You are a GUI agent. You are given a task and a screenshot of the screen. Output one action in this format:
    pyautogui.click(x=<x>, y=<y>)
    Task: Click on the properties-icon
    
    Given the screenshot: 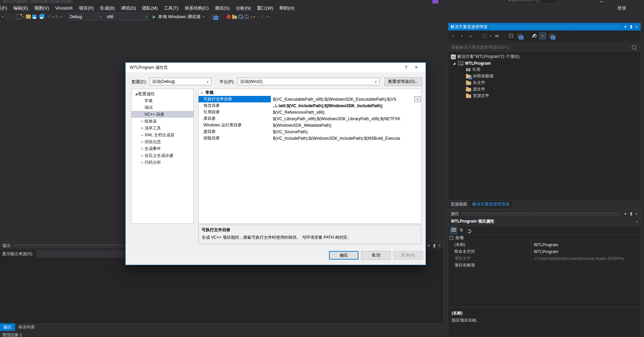 What is the action you would take?
    pyautogui.click(x=534, y=36)
    